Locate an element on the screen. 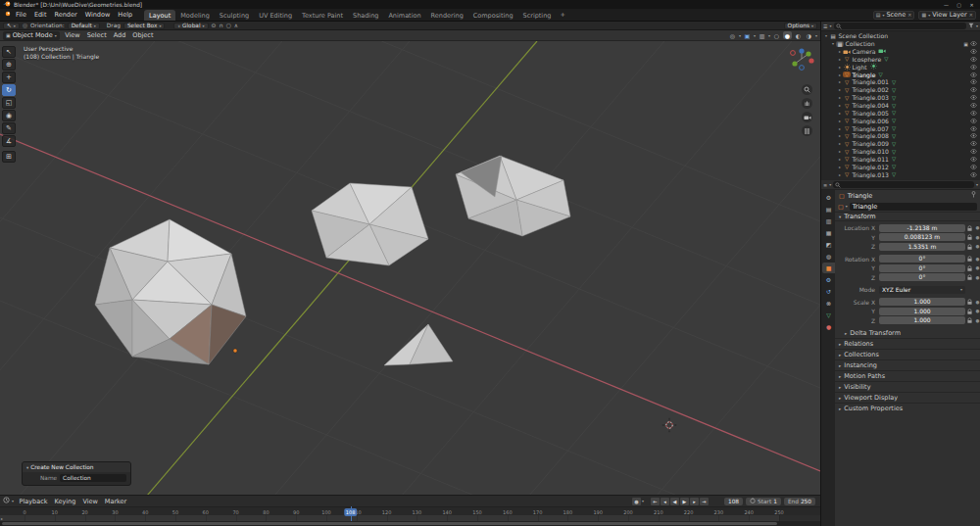  close-button: ✕ is located at coordinates (972, 5).